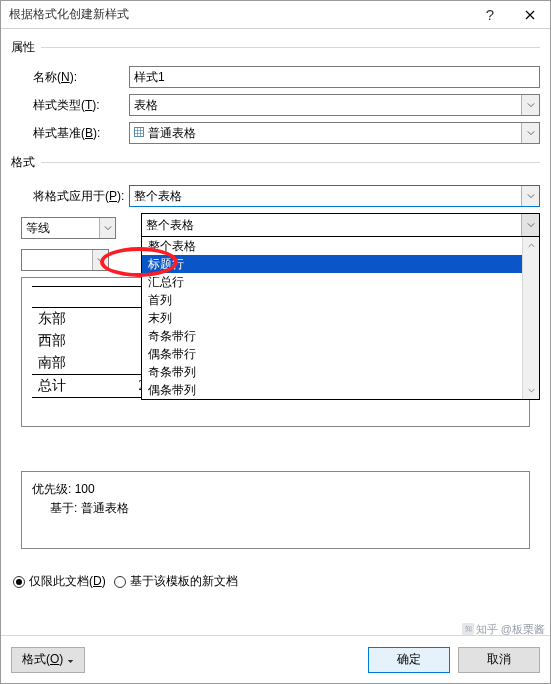 Image resolution: width=551 pixels, height=684 pixels. Describe the element at coordinates (504, 630) in the screenshot. I see `watermark: 知知乎 @板栗酱` at that location.